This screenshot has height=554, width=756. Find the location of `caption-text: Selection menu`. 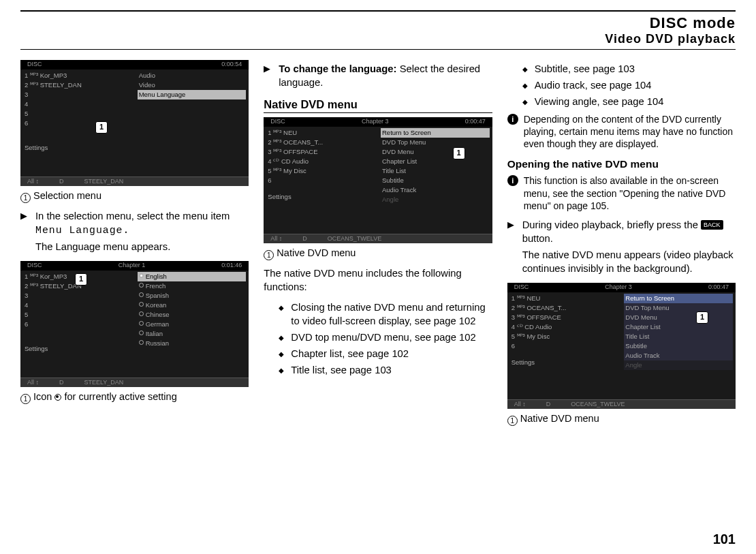

caption-text: Selection menu is located at coordinates (67, 196).